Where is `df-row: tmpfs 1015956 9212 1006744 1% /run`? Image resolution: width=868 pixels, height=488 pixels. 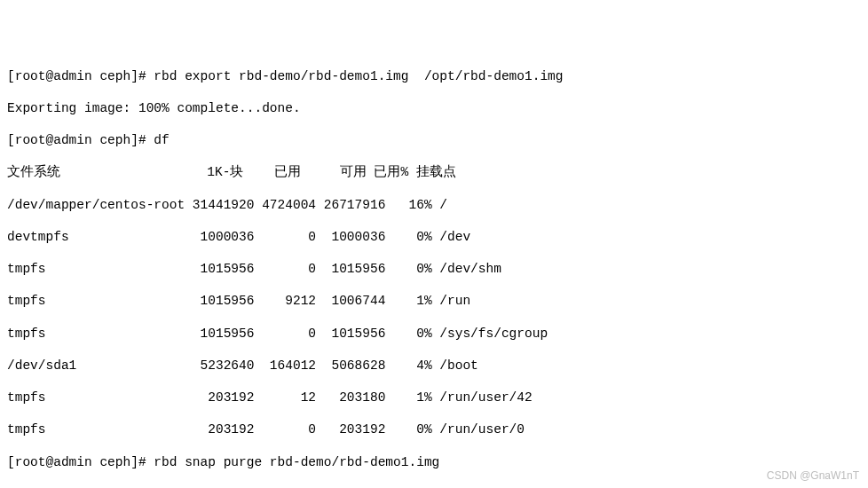 df-row: tmpfs 1015956 9212 1006744 1% /run is located at coordinates (434, 301).